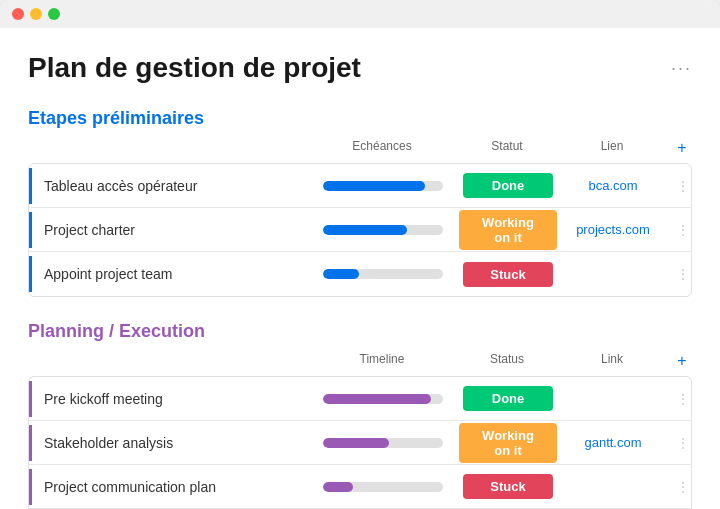 This screenshot has width=720, height=509. Describe the element at coordinates (54, 14) in the screenshot. I see `fullscreen-dot` at that location.